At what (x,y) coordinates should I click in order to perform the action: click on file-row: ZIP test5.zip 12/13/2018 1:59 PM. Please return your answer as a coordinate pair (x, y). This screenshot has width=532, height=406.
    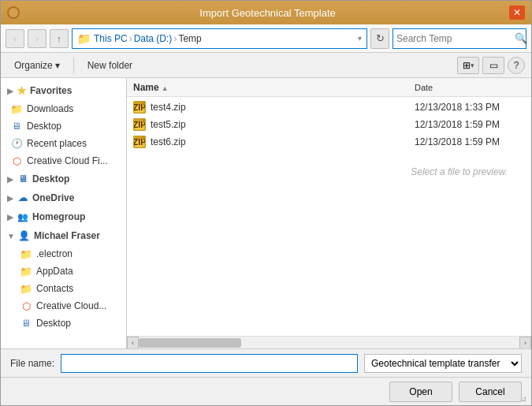
    Looking at the image, I should click on (329, 125).